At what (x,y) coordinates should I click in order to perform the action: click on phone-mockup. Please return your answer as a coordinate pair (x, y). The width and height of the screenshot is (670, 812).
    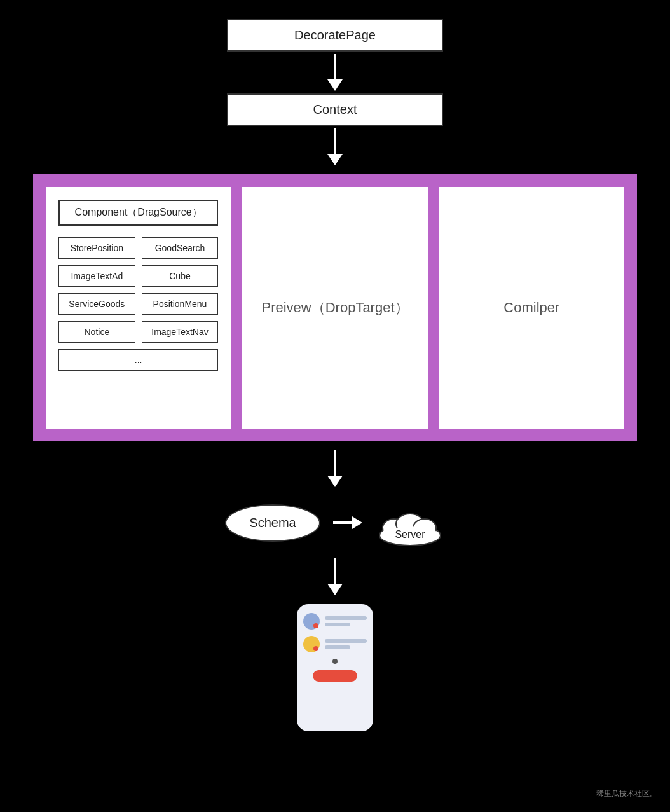
    Looking at the image, I should click on (335, 668).